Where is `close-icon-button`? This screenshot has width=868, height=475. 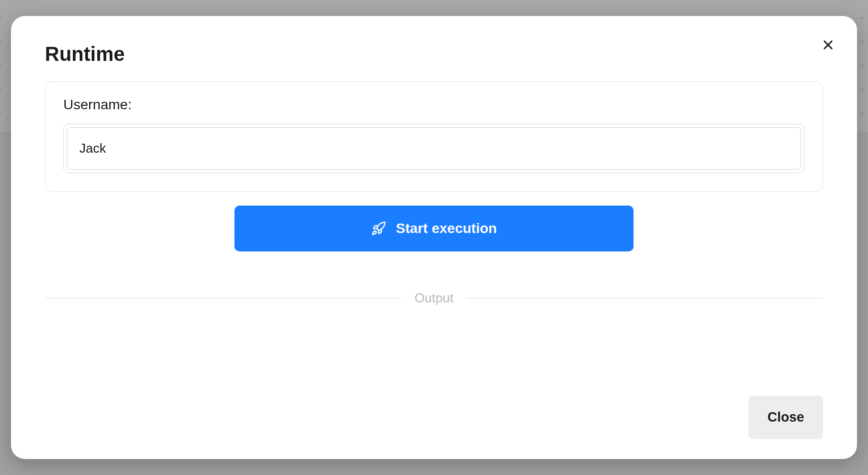
close-icon-button is located at coordinates (828, 45).